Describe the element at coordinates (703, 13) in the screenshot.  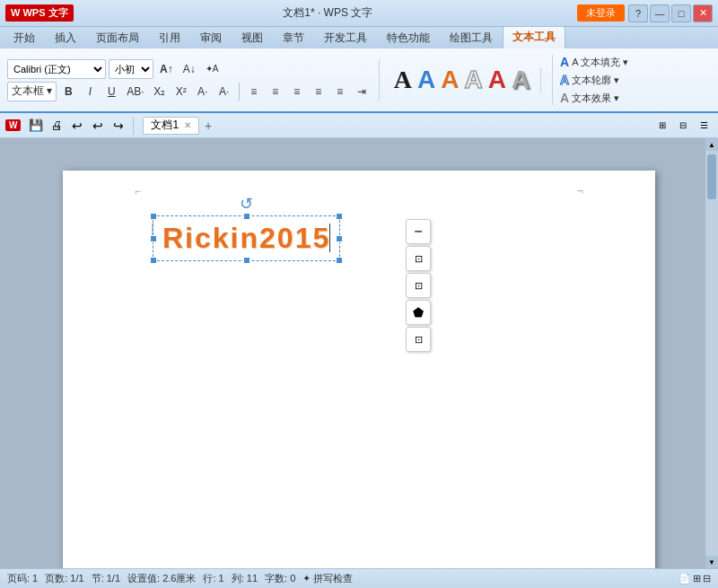
I see `close-button: ✕` at that location.